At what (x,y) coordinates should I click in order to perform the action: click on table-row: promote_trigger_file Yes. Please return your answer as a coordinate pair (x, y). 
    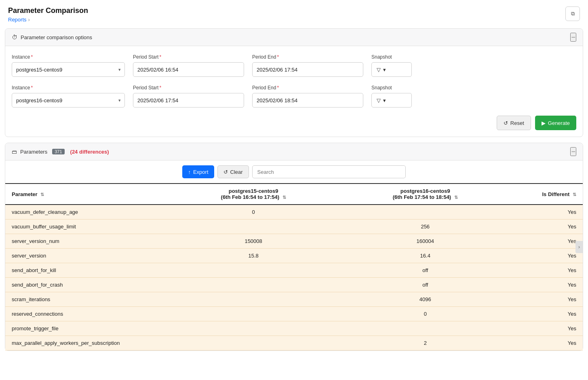
    Looking at the image, I should click on (294, 329).